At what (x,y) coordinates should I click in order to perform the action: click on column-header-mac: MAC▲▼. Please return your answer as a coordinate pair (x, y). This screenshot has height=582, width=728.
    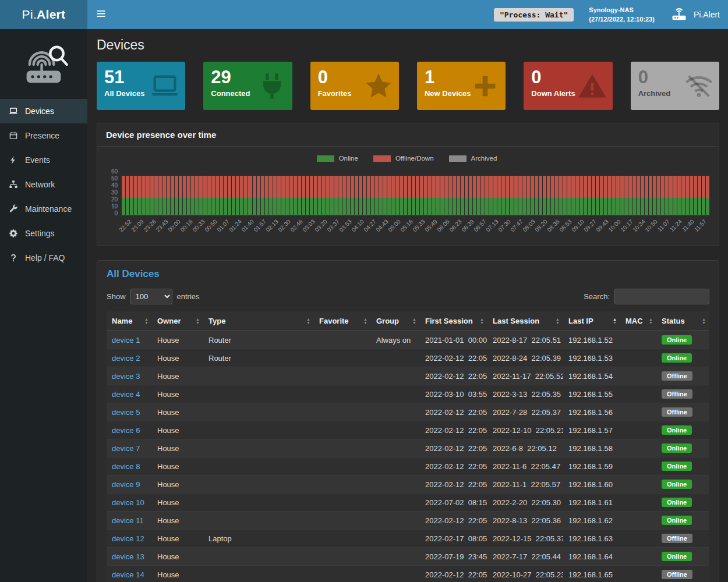
    Looking at the image, I should click on (638, 321).